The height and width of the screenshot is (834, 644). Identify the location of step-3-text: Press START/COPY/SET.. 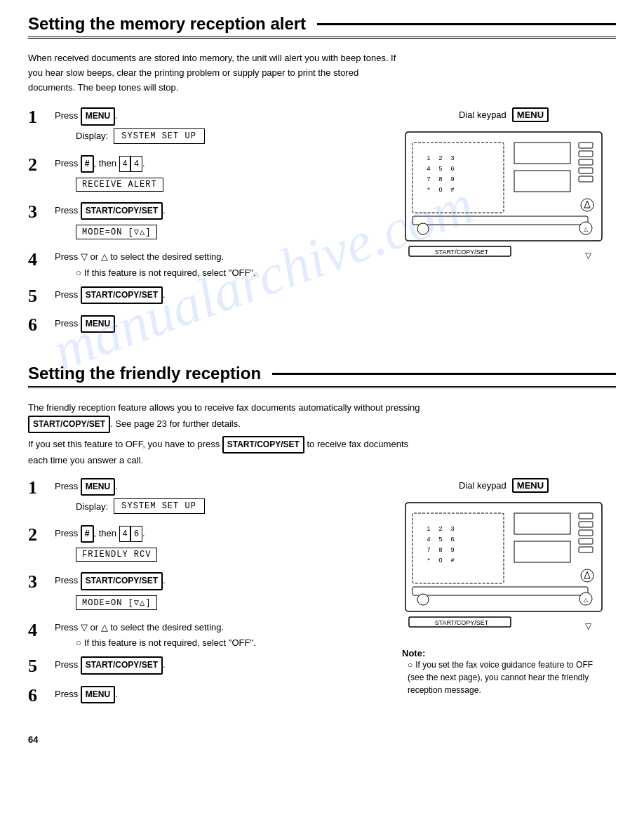
(216, 211).